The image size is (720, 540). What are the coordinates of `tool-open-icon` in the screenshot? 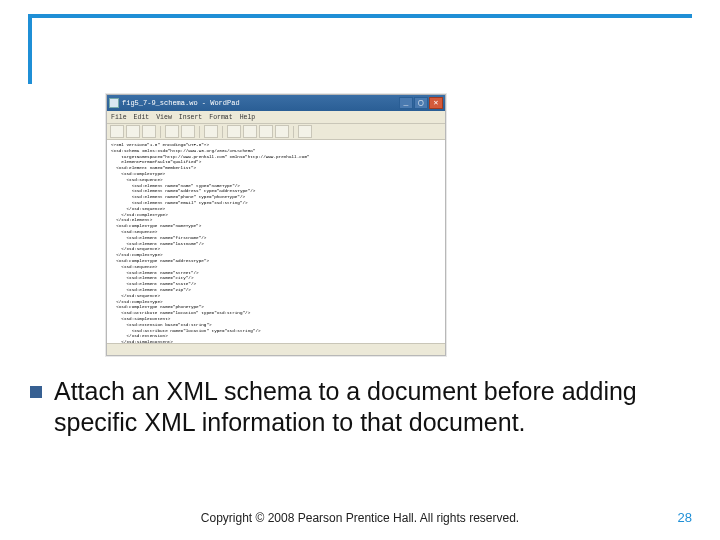 It's located at (133, 132).